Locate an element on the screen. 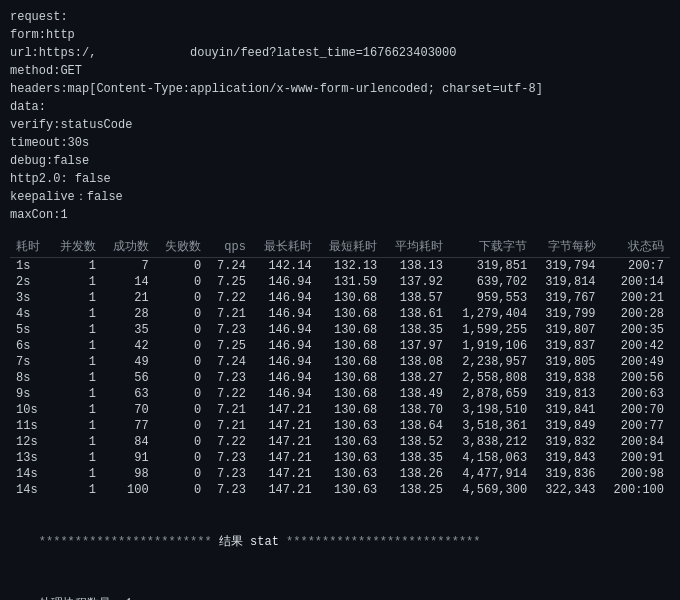  keepalive-line: keepalive：false is located at coordinates (340, 197).